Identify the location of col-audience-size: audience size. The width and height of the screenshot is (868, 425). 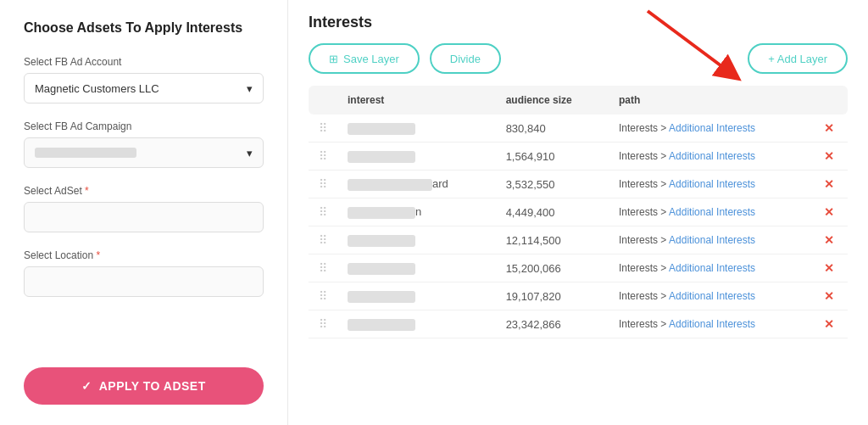
(553, 100).